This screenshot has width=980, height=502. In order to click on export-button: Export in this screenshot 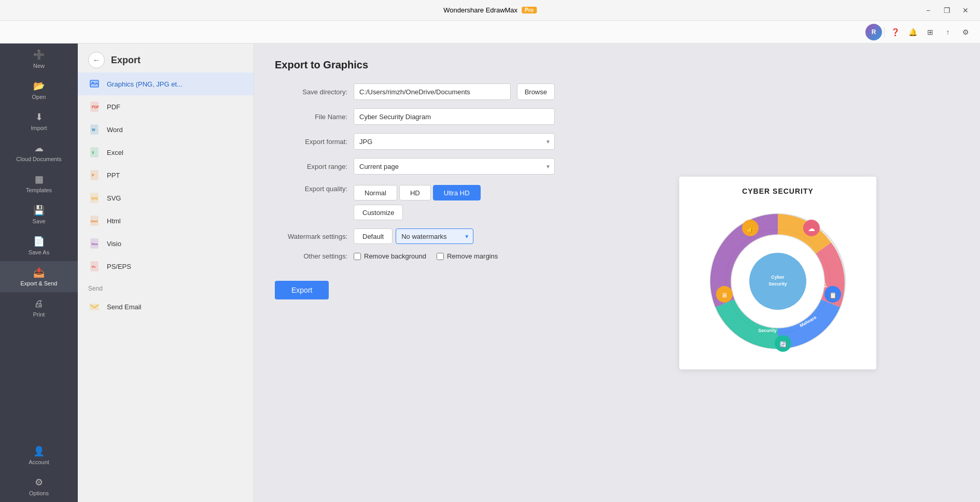, I will do `click(302, 290)`.